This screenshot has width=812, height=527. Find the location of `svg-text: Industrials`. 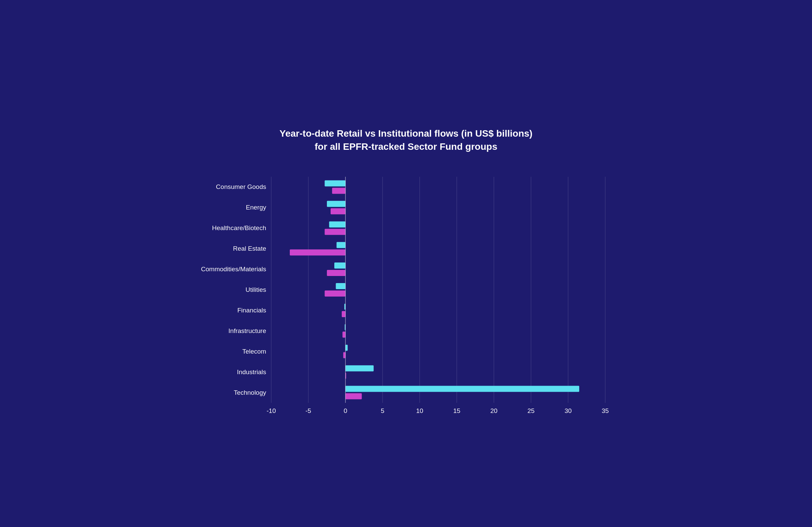

svg-text: Industrials is located at coordinates (251, 372).